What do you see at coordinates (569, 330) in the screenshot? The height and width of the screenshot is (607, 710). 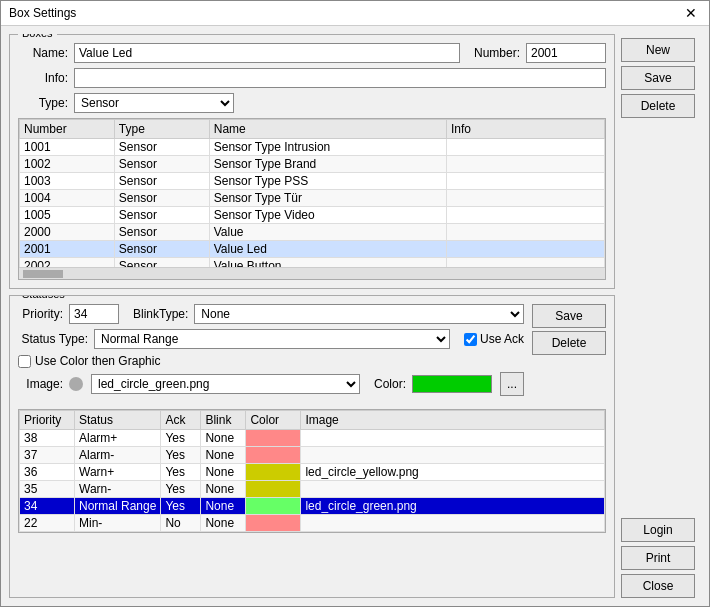 I see `status-save-delete: Save Delete` at bounding box center [569, 330].